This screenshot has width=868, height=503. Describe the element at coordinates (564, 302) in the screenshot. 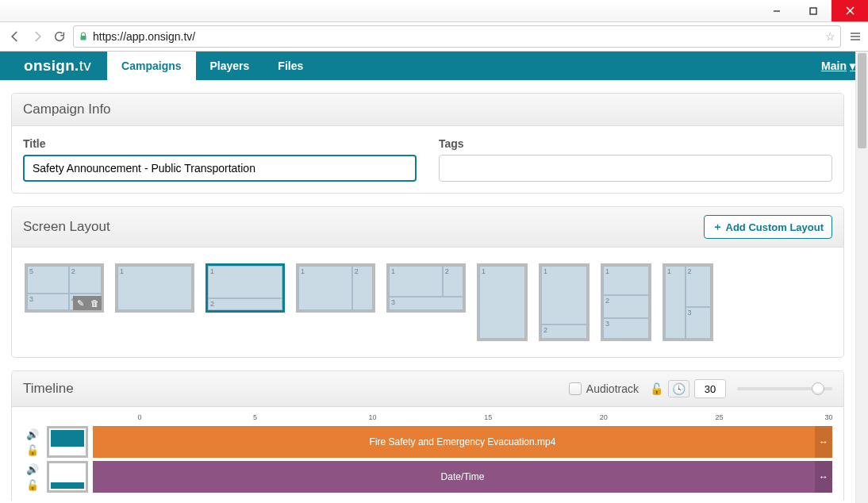

I see `layout-option-6: 1 2` at that location.